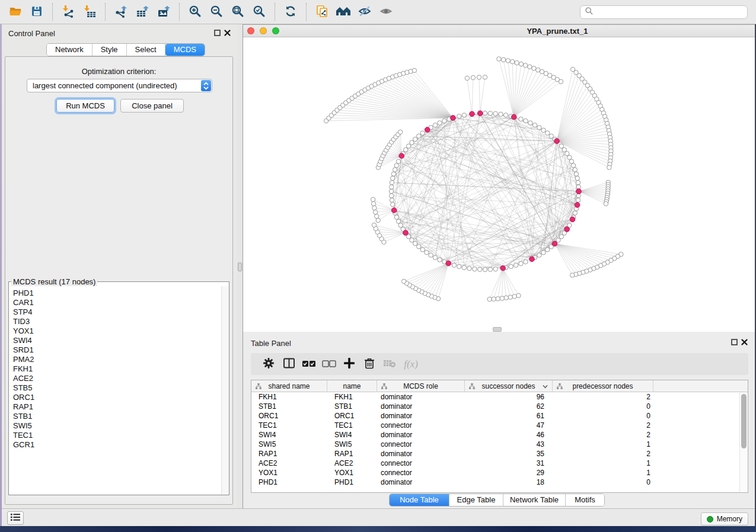 This screenshot has height=532, width=756. Describe the element at coordinates (115, 426) in the screenshot. I see `mcds-result-item: SWI5` at that location.